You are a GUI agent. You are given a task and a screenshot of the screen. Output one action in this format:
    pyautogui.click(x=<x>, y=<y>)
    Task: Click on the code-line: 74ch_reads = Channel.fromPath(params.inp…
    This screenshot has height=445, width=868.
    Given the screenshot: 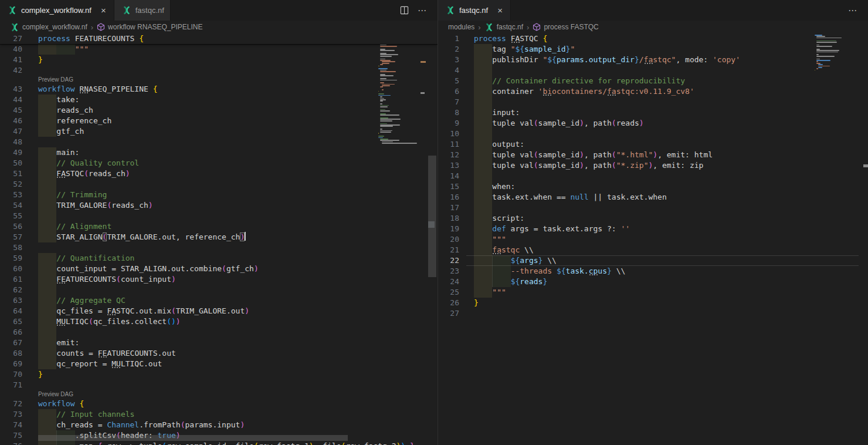 What is the action you would take?
    pyautogui.click(x=219, y=425)
    